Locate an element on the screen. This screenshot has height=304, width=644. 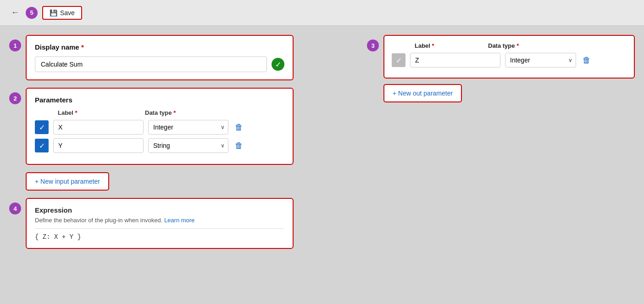
toolbar: ← 5 💾 Save is located at coordinates (322, 13).